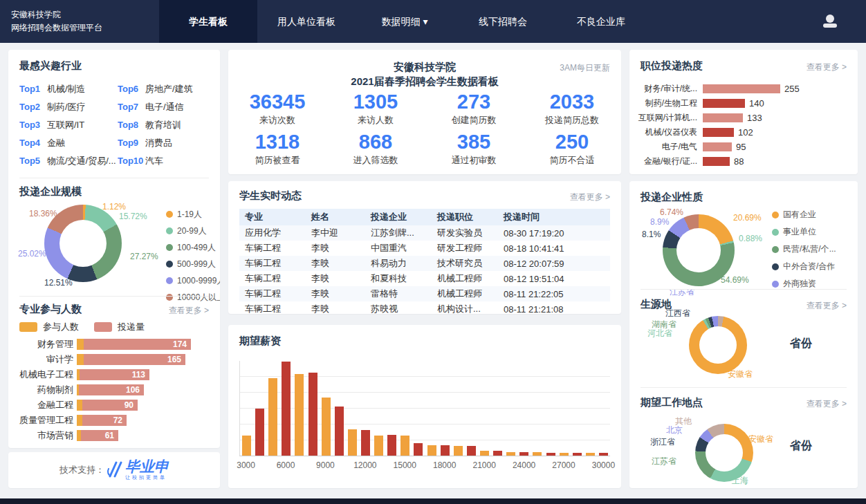 The width and height of the screenshot is (866, 504). Describe the element at coordinates (114, 207) in the screenshot. I see `donut-label: 1.12%` at that location.